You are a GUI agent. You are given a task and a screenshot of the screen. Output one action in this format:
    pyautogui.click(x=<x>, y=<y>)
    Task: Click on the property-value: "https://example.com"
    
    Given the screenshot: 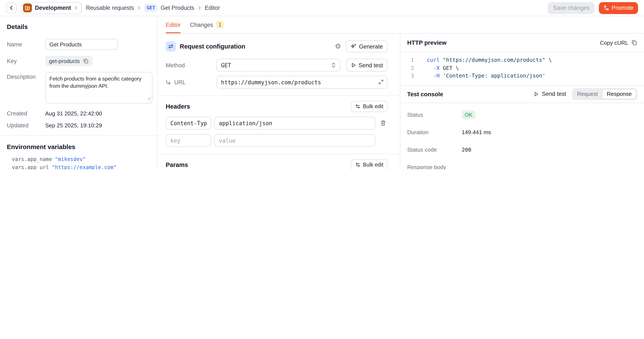 What is the action you would take?
    pyautogui.click(x=84, y=166)
    